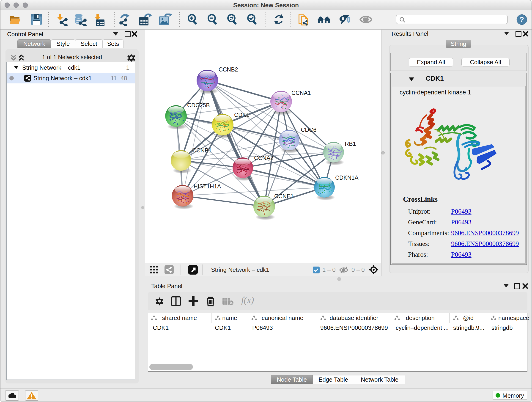  Describe the element at coordinates (264, 158) in the screenshot. I see `svg-text: CCNA2` at that location.